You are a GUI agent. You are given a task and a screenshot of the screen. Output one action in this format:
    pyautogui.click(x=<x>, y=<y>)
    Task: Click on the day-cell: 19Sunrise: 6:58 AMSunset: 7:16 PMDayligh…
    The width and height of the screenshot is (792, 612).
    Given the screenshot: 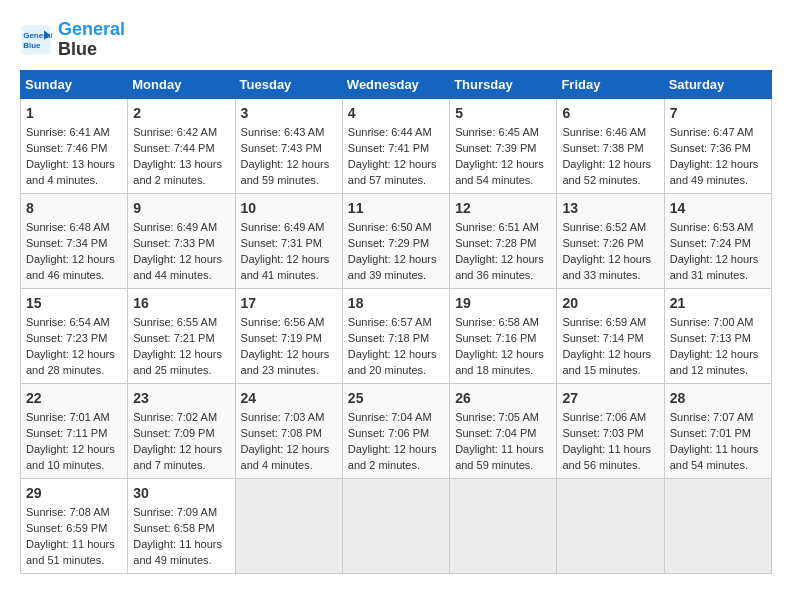 What is the action you would take?
    pyautogui.click(x=504, y=336)
    